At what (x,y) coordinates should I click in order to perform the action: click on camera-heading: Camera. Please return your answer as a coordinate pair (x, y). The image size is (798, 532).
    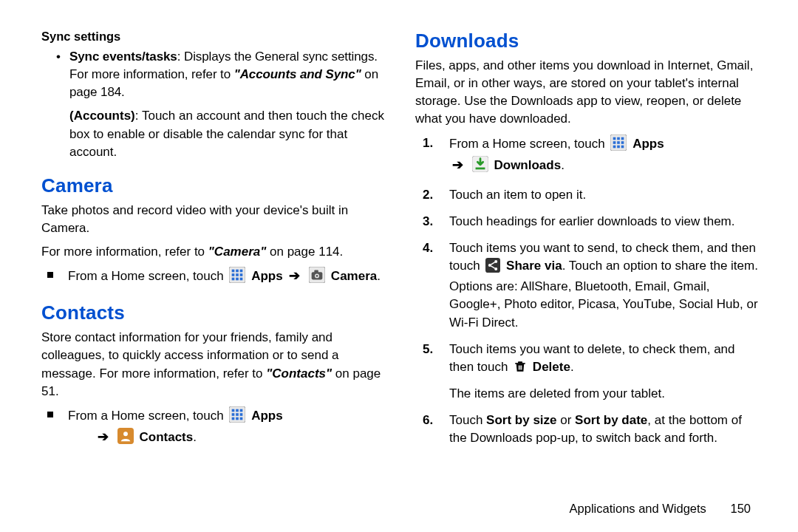
    Looking at the image, I should click on (214, 186).